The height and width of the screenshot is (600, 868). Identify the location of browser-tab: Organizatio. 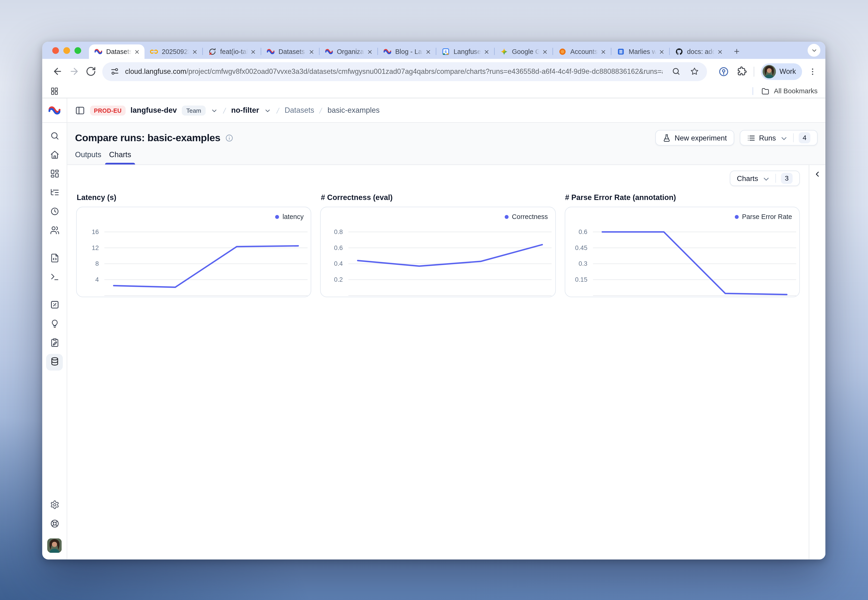
(349, 52).